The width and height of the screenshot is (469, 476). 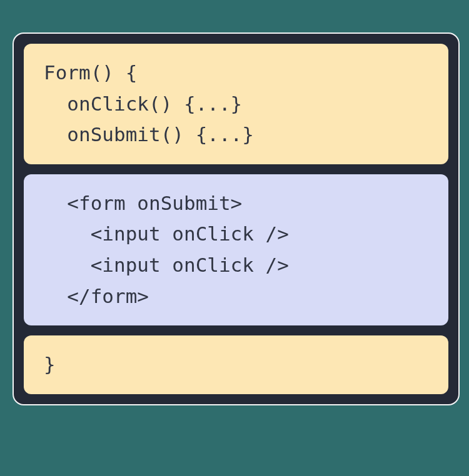 I want to click on code-line: onSubmit() {...}, so click(x=236, y=135).